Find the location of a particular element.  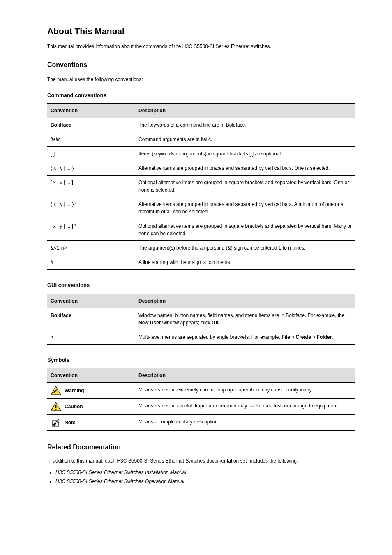

intro-text: This manual provides information about t… is located at coordinates (201, 46).